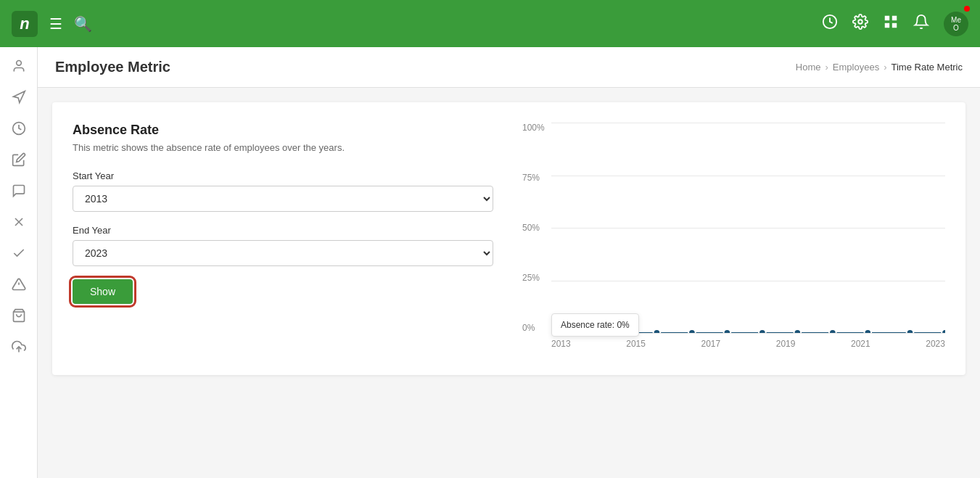  Describe the element at coordinates (830, 23) in the screenshot. I see `history-icon` at that location.